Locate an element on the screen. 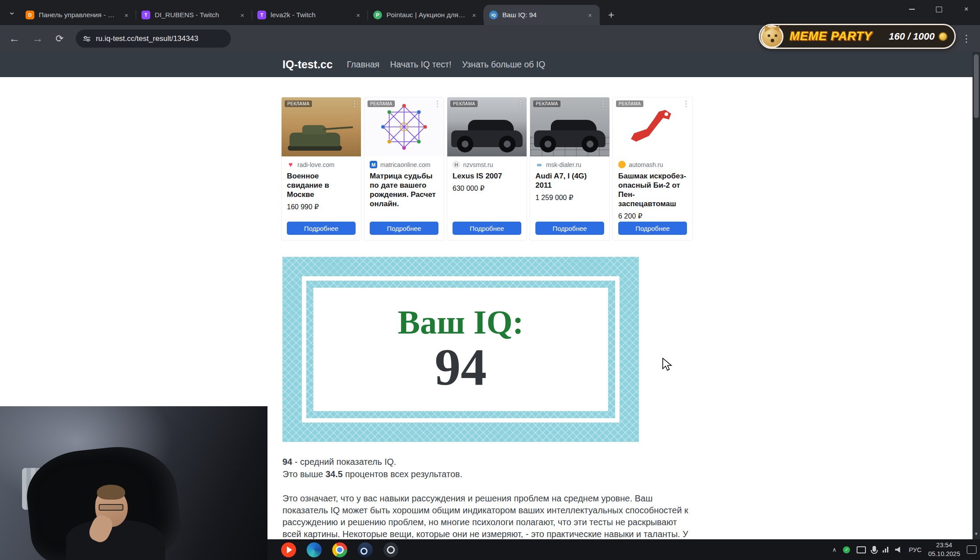 The height and width of the screenshot is (560, 980). ad-domain: nzvsmst.ru is located at coordinates (478, 165).